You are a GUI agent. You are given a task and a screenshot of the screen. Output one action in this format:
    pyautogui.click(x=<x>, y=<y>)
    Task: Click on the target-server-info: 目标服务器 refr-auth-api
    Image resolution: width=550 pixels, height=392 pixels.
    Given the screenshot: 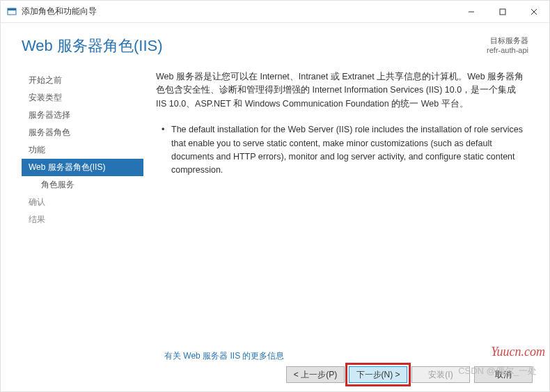 What is the action you would take?
    pyautogui.click(x=508, y=45)
    